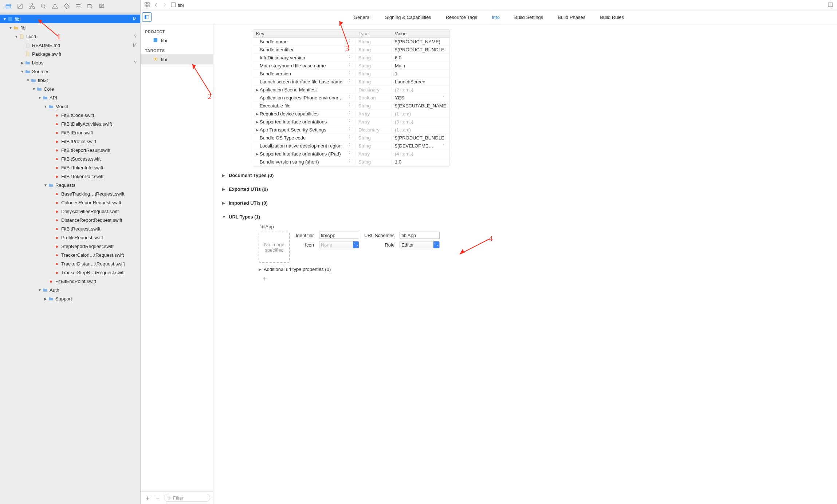  What do you see at coordinates (528, 217) in the screenshot?
I see `url-types-section: ▼URL Types (1)` at bounding box center [528, 217].